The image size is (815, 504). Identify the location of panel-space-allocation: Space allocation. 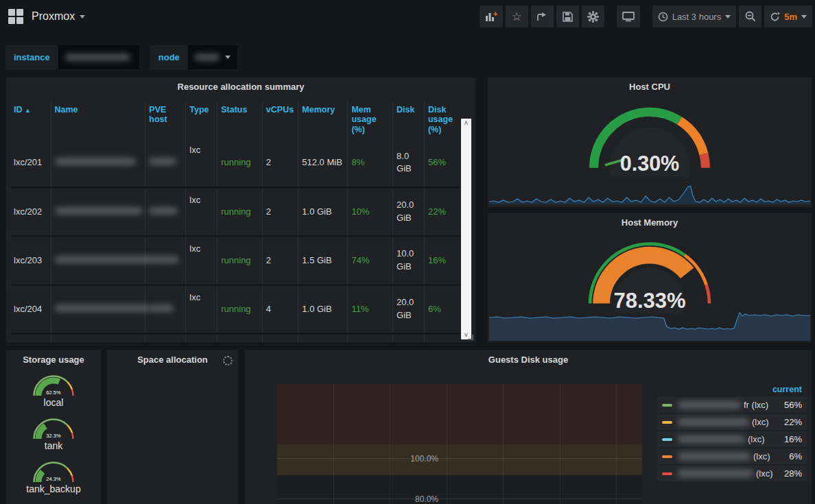
(173, 427).